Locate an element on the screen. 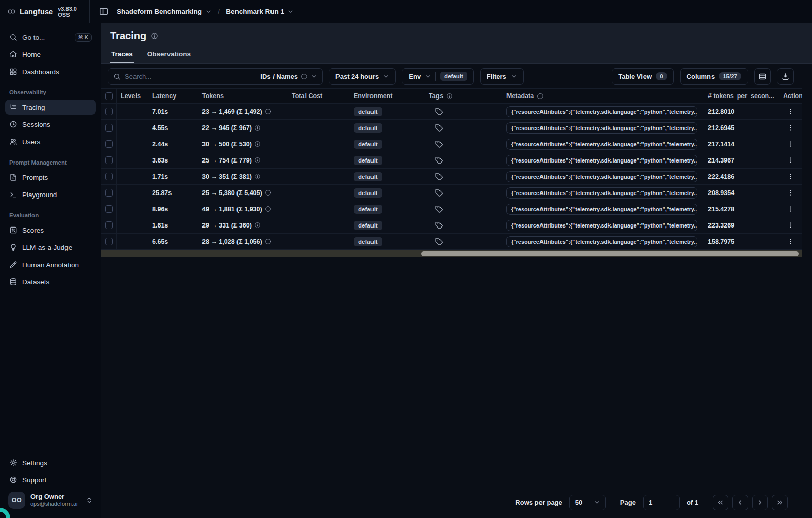  table-row: 1.71s 30 → 351 (Σ 381) default {"resourc… is located at coordinates (452, 177).